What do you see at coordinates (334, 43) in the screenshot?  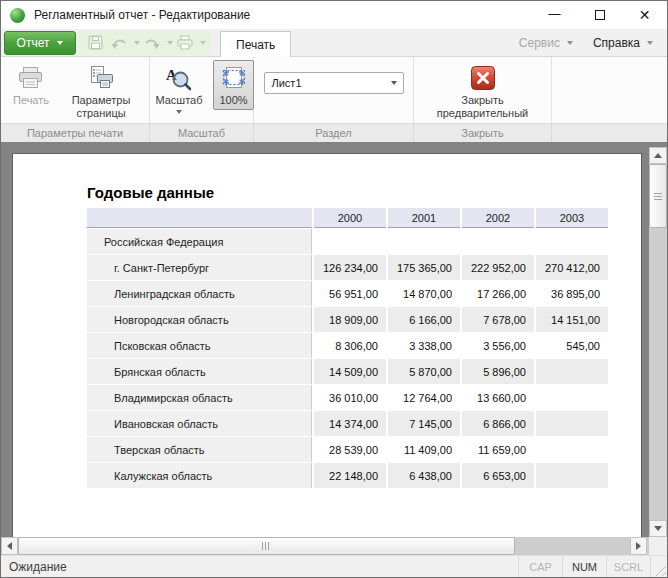 I see `menubar: Отчет Печать Сервис` at bounding box center [334, 43].